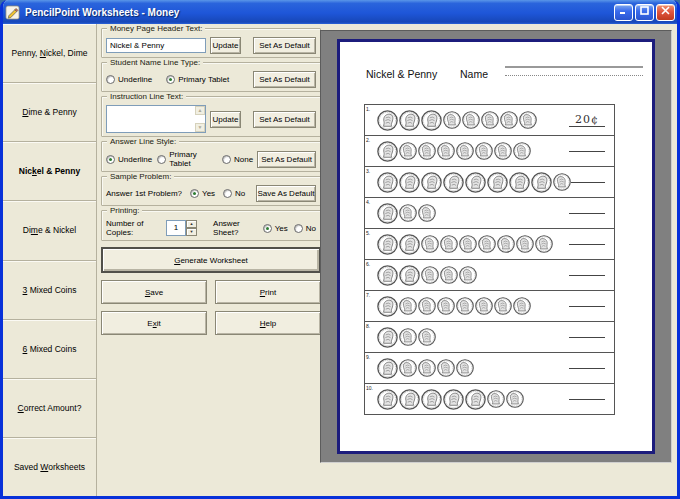 This screenshot has height=499, width=680. I want to click on minimize-button, so click(624, 12).